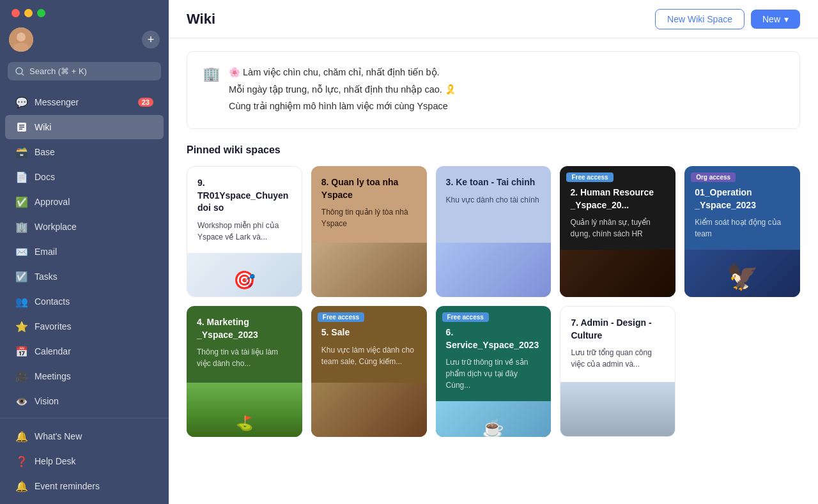 Image resolution: width=818 pixels, height=504 pixels. What do you see at coordinates (84, 227) in the screenshot?
I see `sidebar-item-workplace: 🏢 Workplace` at bounding box center [84, 227].